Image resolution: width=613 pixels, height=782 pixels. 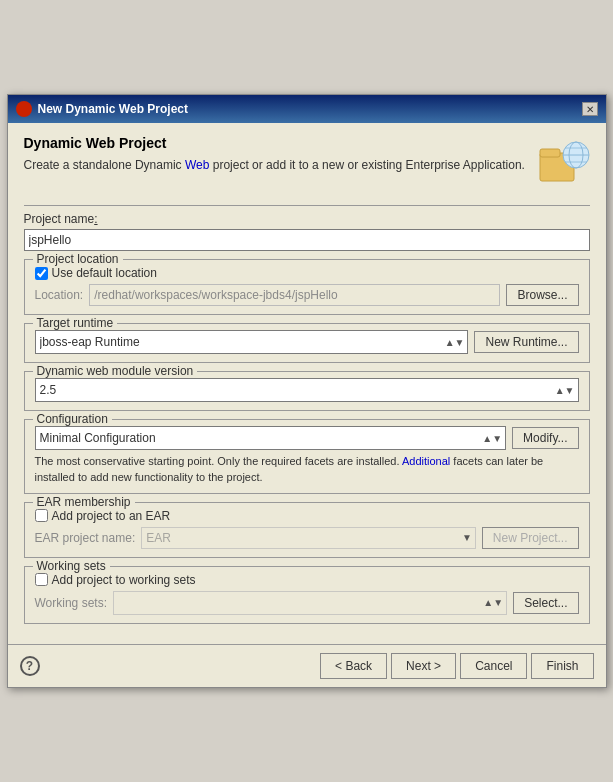 What do you see at coordinates (271, 438) in the screenshot?
I see `configuration-select: Minimal Configuration Default Configurat…` at bounding box center [271, 438].